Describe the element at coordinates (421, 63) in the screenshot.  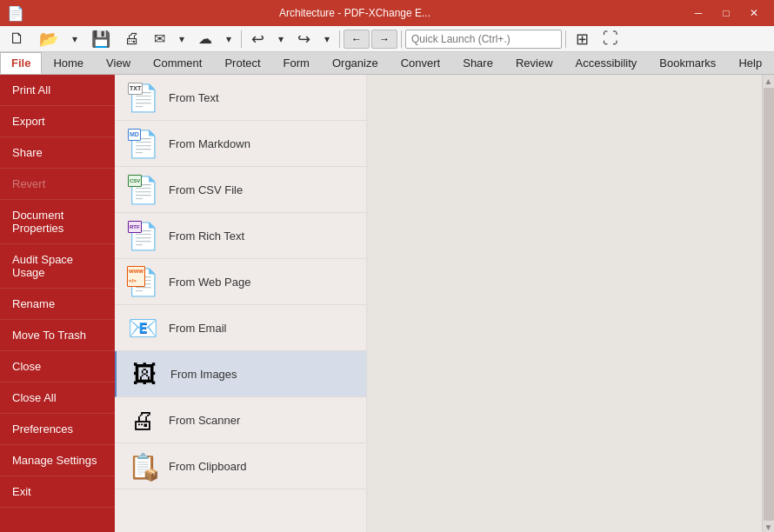
I see `menu-convert: Convert` at that location.